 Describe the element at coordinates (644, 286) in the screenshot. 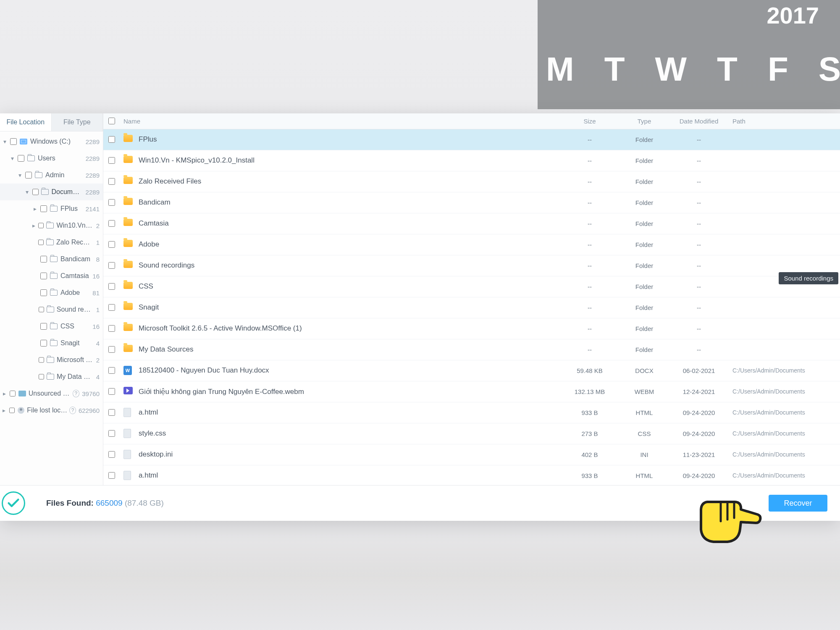

I see `file-type: Folder` at that location.